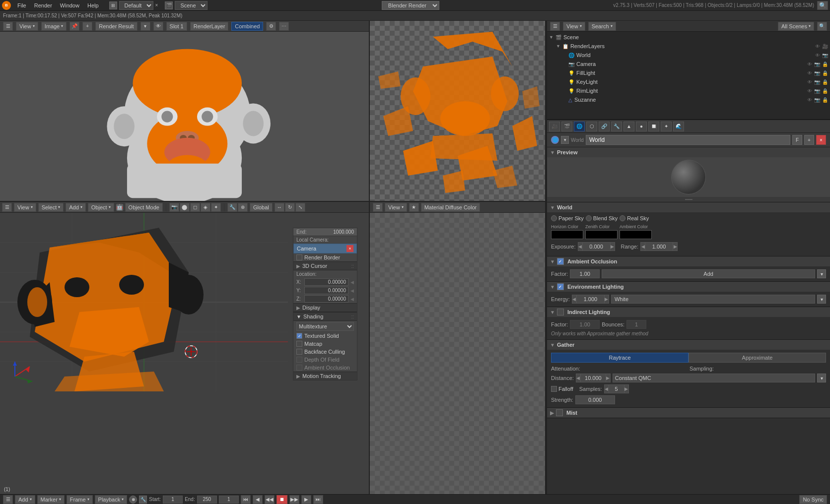  What do you see at coordinates (821, 140) in the screenshot?
I see `x-btn: ×` at bounding box center [821, 140].